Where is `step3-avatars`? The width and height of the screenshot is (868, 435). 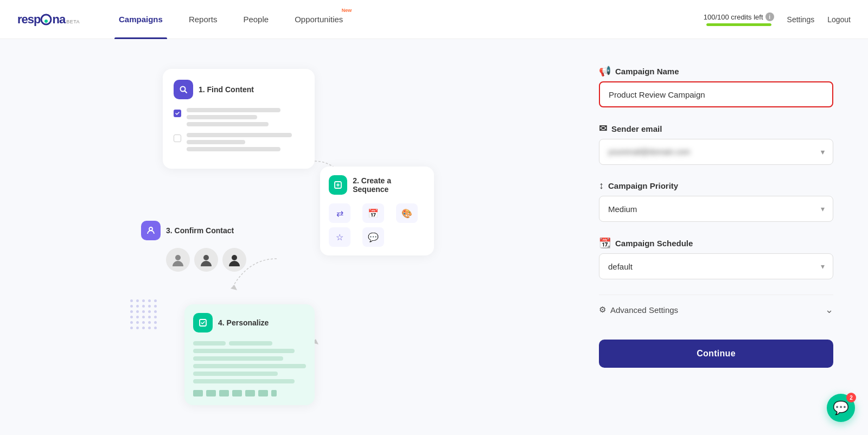 step3-avatars is located at coordinates (206, 260).